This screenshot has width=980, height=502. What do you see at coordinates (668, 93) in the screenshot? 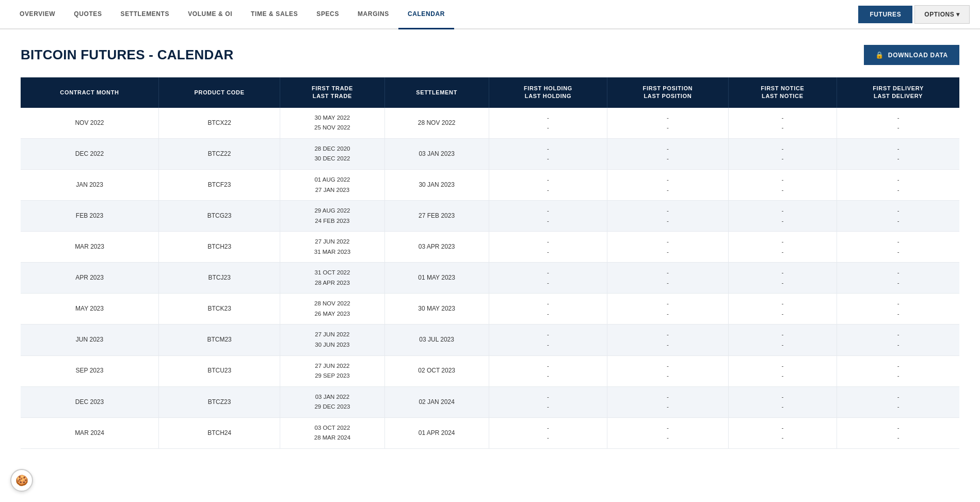
I see `col-header: FIRST POSITIONLAST POSITION` at bounding box center [668, 93].